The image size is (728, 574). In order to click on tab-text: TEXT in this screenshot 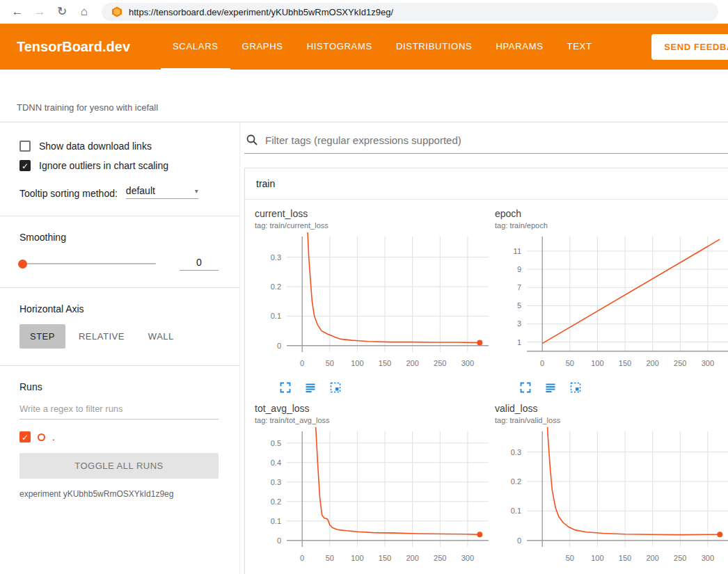, I will do `click(580, 47)`.